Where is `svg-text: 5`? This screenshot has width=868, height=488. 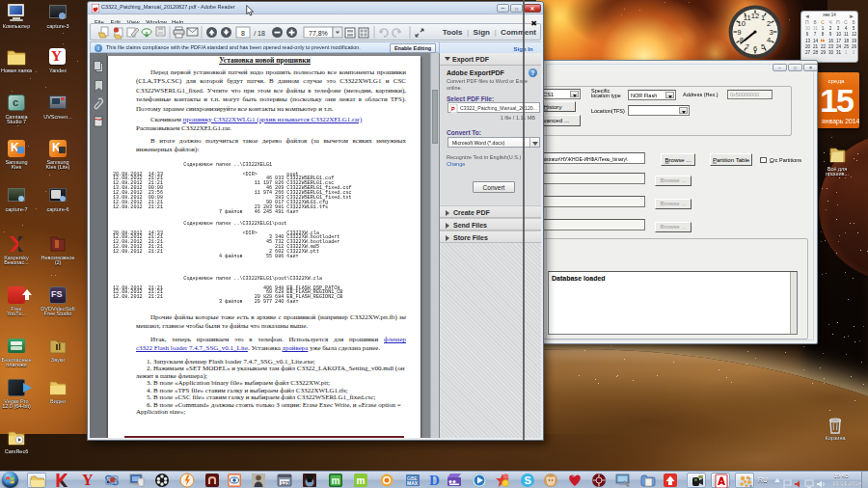 svg-text: 5 is located at coordinates (763, 46).